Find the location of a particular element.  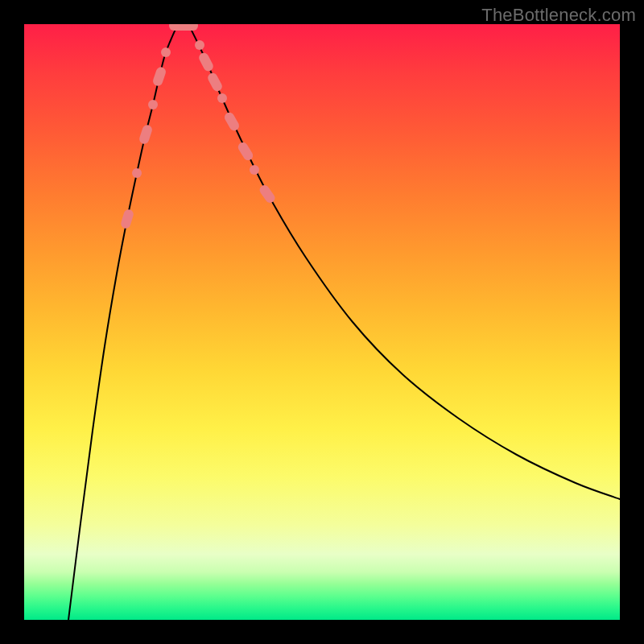

watermark-text: TheBottleneck.com is located at coordinates (559, 15).